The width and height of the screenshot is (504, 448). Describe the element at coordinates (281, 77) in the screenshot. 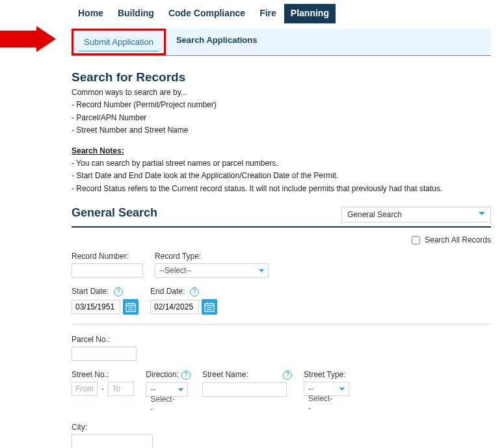

I see `search-records-title: Search for Records` at that location.